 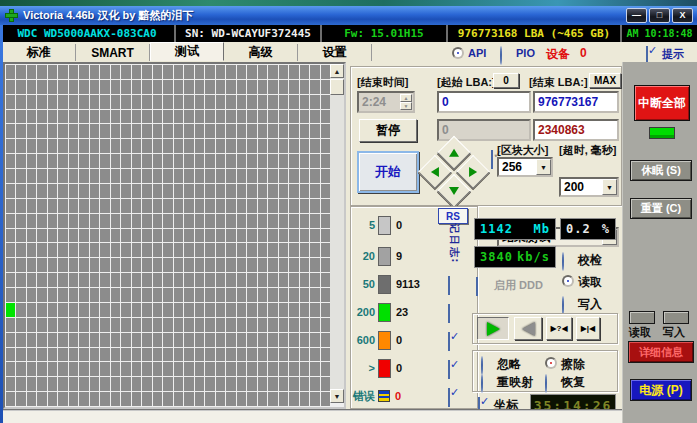 I want to click on max-button: MAX, so click(x=605, y=80).